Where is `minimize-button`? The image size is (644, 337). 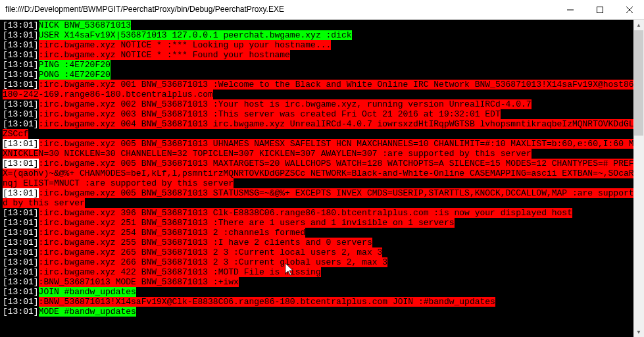 minimize-button is located at coordinates (570, 9).